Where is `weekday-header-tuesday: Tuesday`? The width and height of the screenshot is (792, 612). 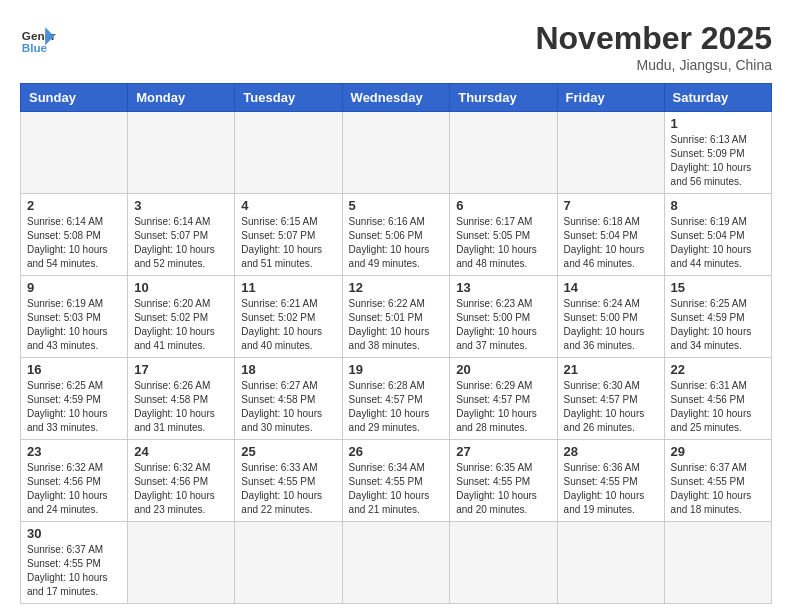 weekday-header-tuesday: Tuesday is located at coordinates (288, 98).